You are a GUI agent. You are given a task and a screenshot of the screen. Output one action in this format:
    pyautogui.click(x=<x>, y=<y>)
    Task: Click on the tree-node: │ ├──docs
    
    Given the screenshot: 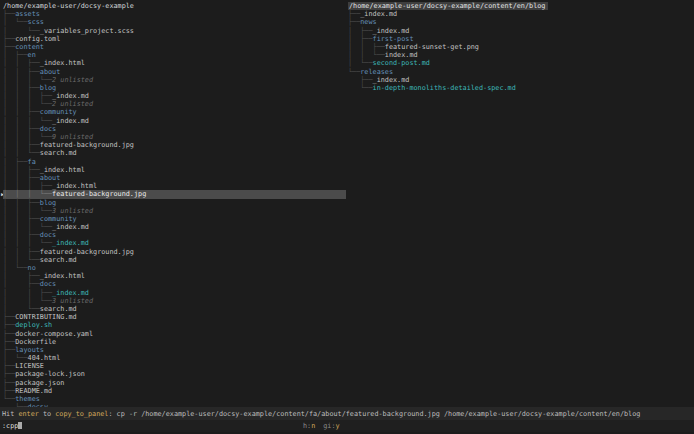 What is the action you would take?
    pyautogui.click(x=174, y=284)
    